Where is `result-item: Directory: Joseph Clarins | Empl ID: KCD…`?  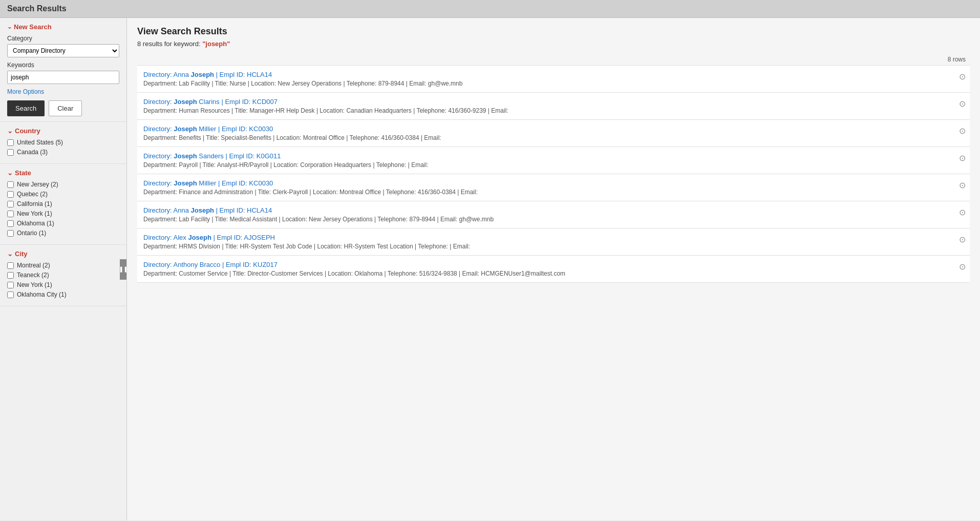 result-item: Directory: Joseph Clarins | Empl ID: KCD… is located at coordinates (553, 107).